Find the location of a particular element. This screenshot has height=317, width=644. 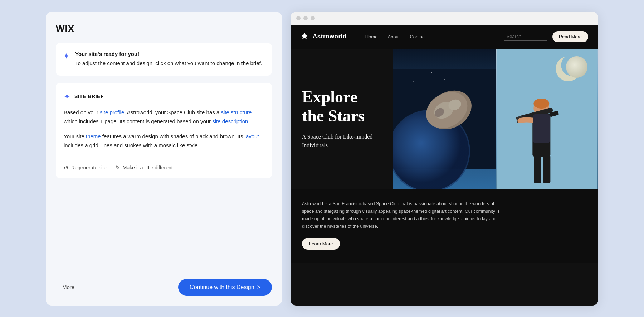

site-nav-left: Astroworld Home About Contact is located at coordinates (363, 37).